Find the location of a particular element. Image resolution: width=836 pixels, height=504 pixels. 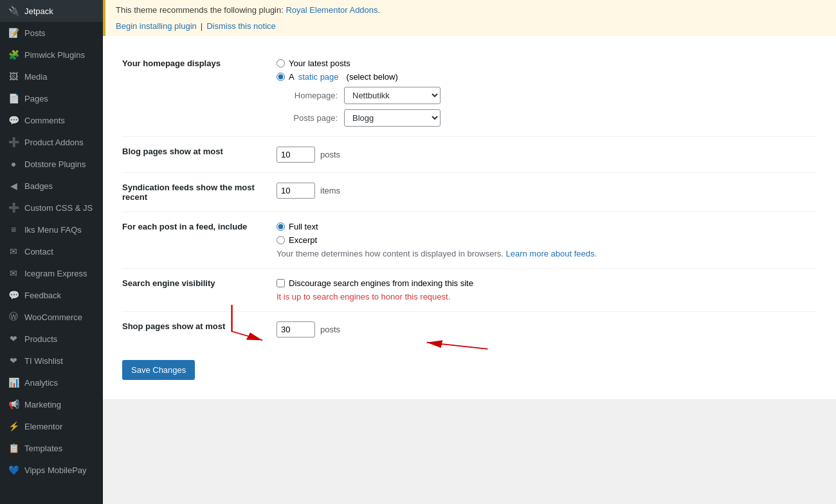

woocommerce-icon: Ⓦ is located at coordinates (14, 317).